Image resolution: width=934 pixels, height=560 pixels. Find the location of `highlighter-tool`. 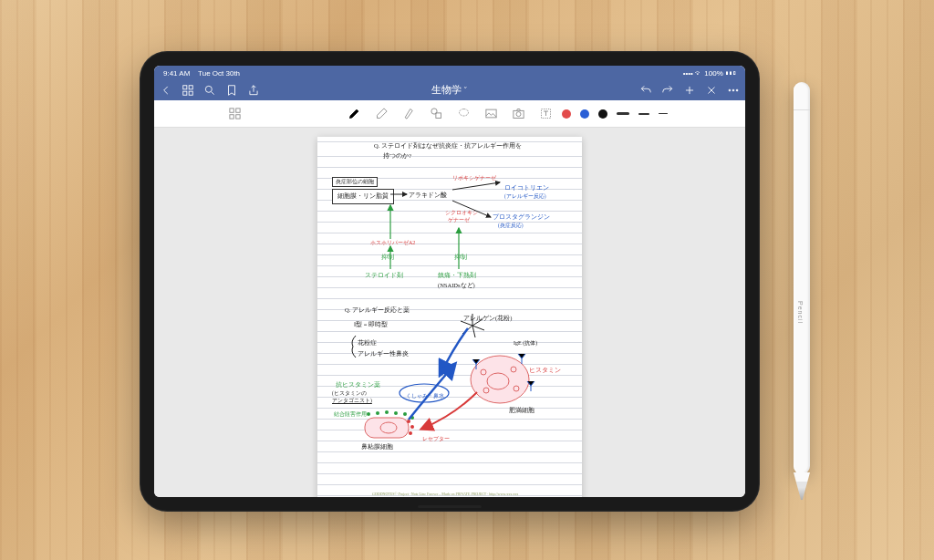

highlighter-tool is located at coordinates (409, 114).